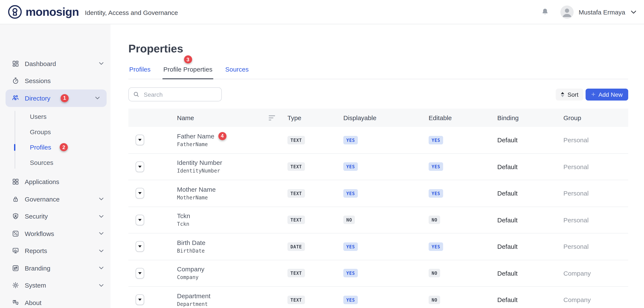 This screenshot has height=308, width=644. Describe the element at coordinates (570, 94) in the screenshot. I see `sort-button: Sort` at that location.